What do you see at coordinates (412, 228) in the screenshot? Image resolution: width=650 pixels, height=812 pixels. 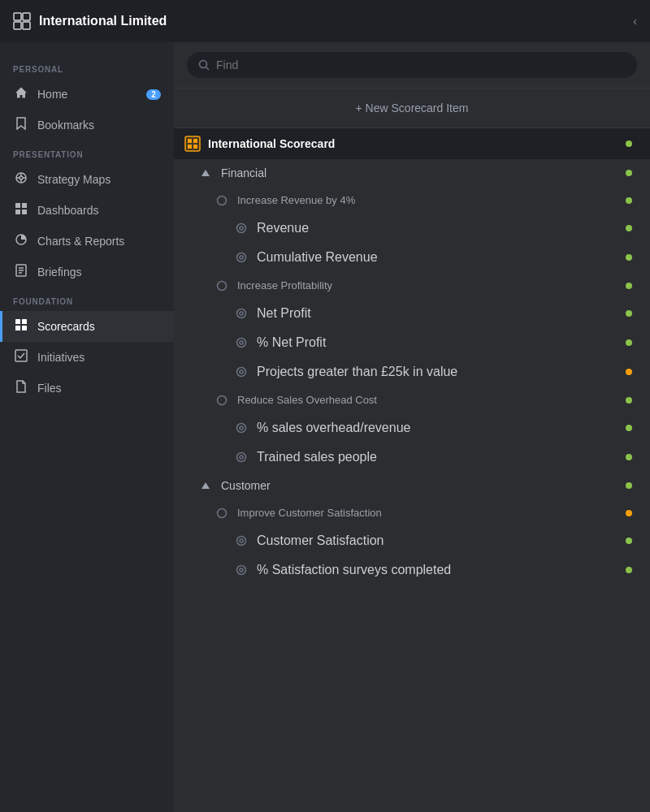 I see `tree-item-revenue: Revenue` at bounding box center [412, 228].